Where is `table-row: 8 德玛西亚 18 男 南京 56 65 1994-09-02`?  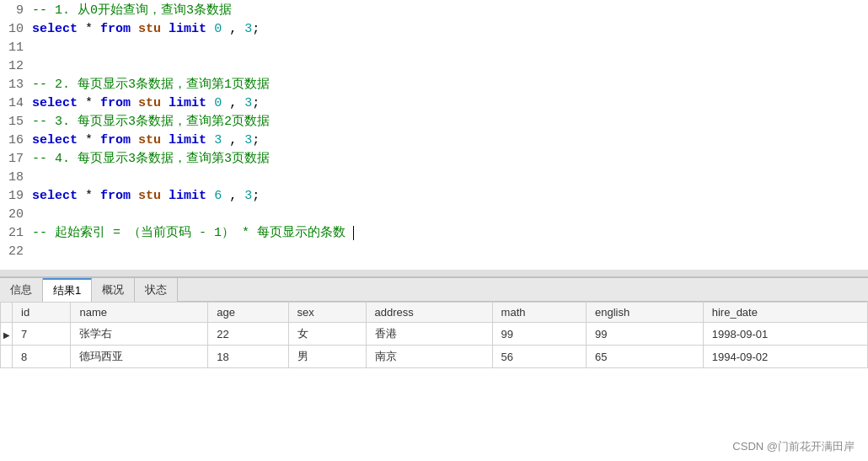 table-row: 8 德玛西亚 18 男 南京 56 65 1994-09-02 is located at coordinates (435, 357).